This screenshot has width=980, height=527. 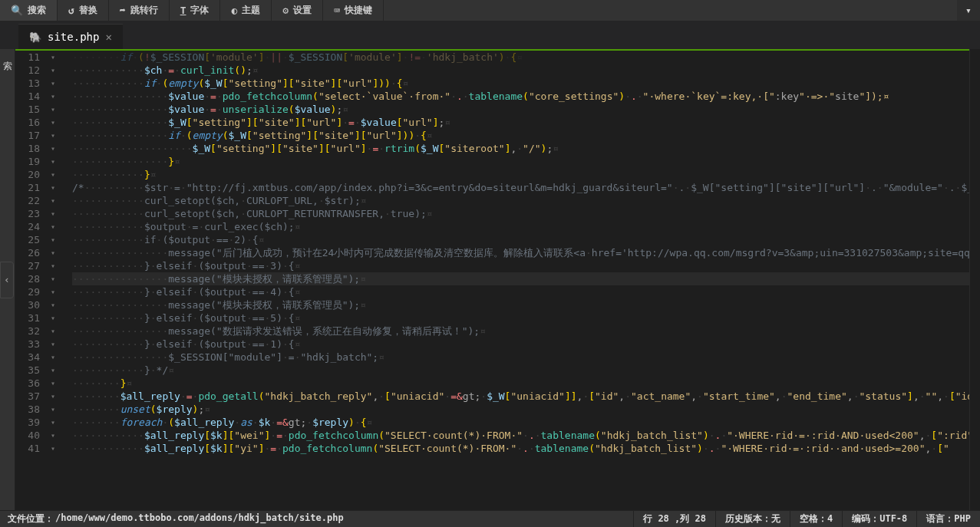 What do you see at coordinates (975, 279) in the screenshot?
I see `scrollbar` at bounding box center [975, 279].